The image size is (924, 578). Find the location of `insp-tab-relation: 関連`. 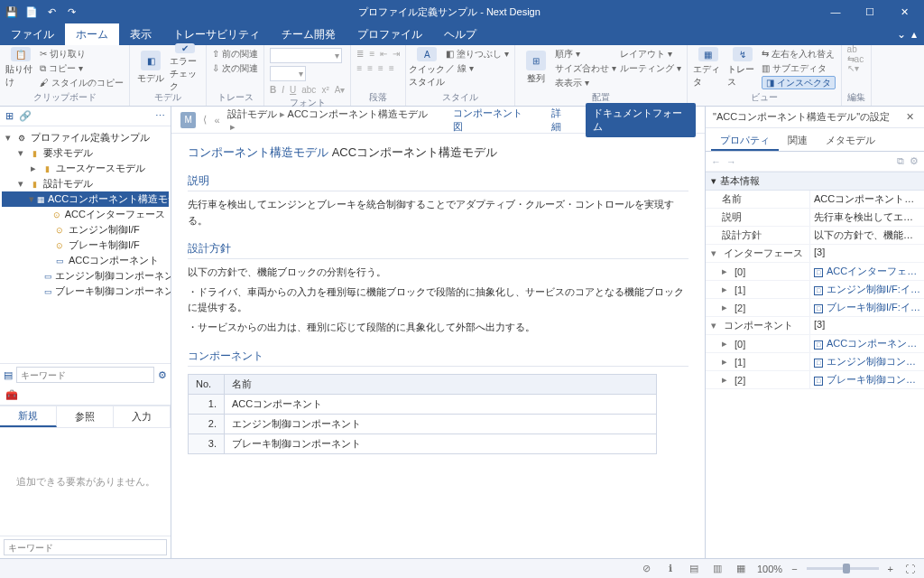

insp-tab-relation: 関連 is located at coordinates (798, 139).